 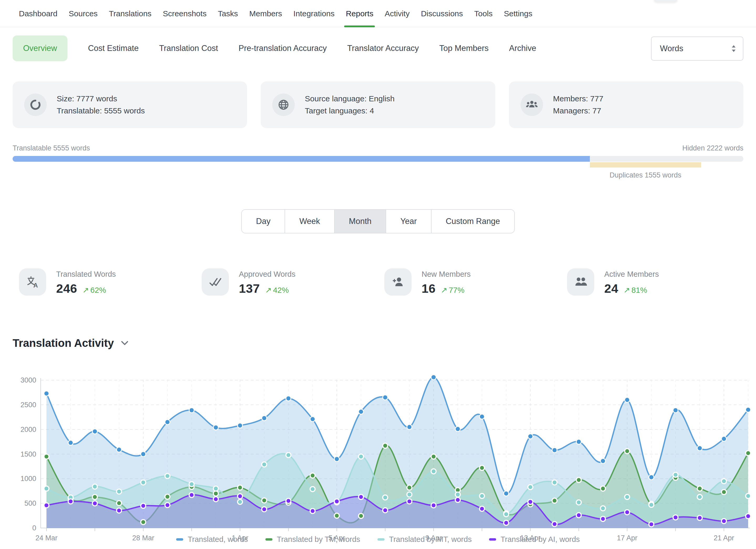 What do you see at coordinates (267, 274) in the screenshot?
I see `stat-label: Approved Words` at bounding box center [267, 274].